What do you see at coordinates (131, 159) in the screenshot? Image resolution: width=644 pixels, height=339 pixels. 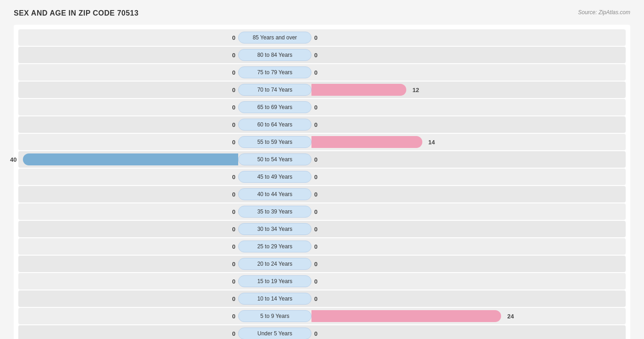 I see `male-bar: 40` at bounding box center [131, 159].